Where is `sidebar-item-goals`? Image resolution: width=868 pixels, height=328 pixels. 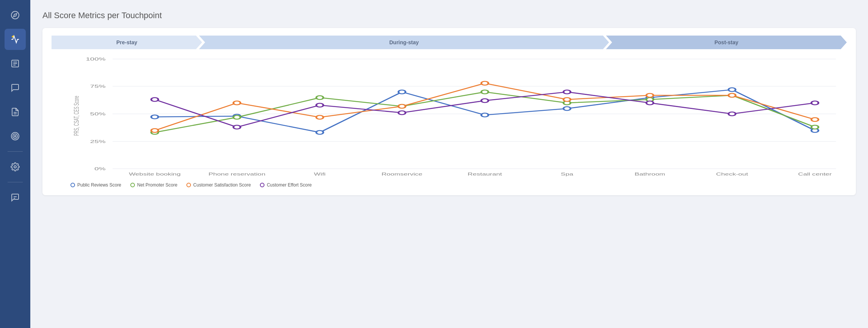 sidebar-item-goals is located at coordinates (15, 136).